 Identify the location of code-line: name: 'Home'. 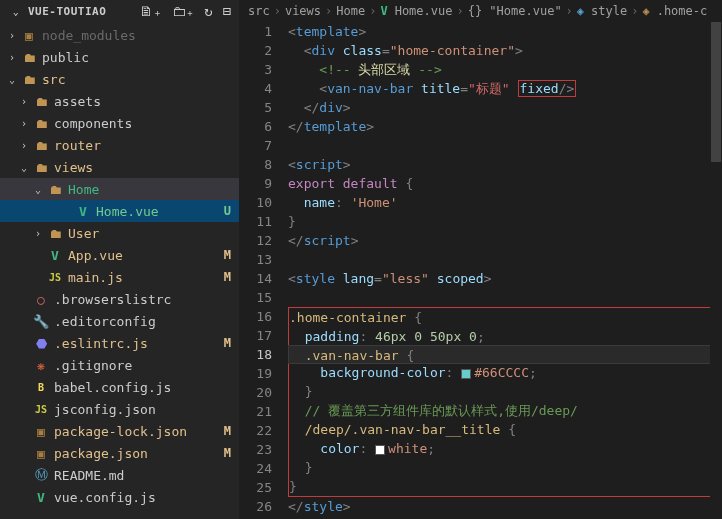
(501, 202).